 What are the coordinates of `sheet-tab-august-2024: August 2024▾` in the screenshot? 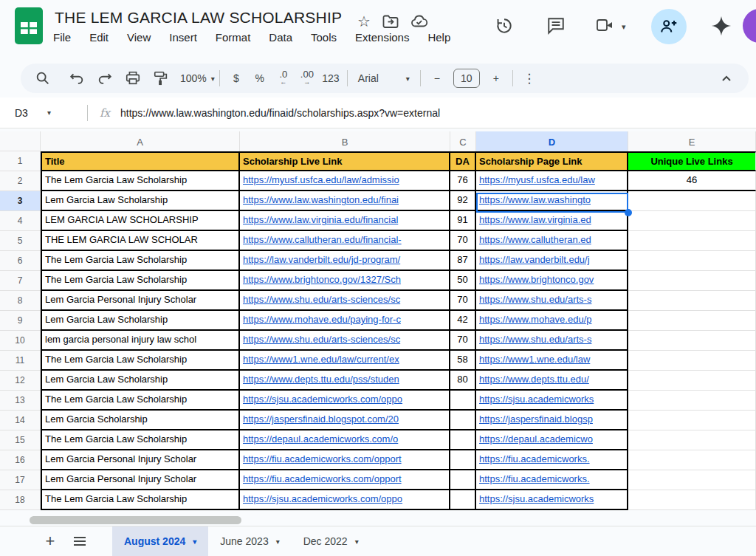 It's located at (160, 541).